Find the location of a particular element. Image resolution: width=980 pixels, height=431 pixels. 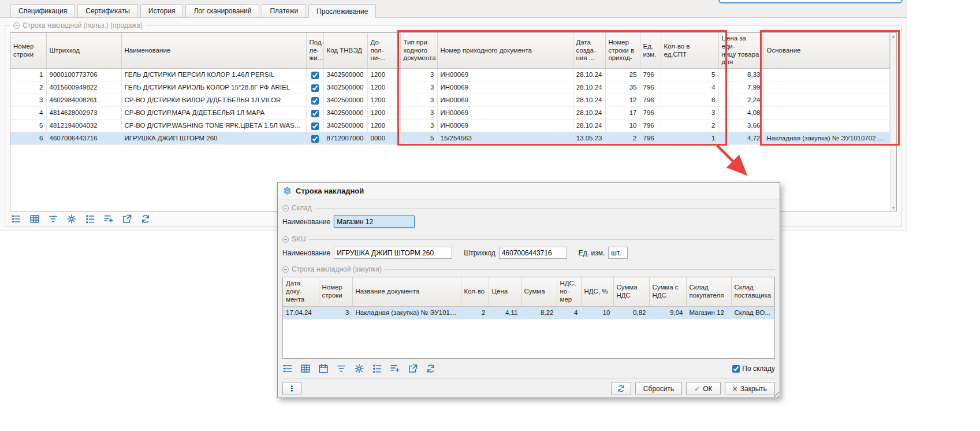

tab-label: Платежи is located at coordinates (284, 11).